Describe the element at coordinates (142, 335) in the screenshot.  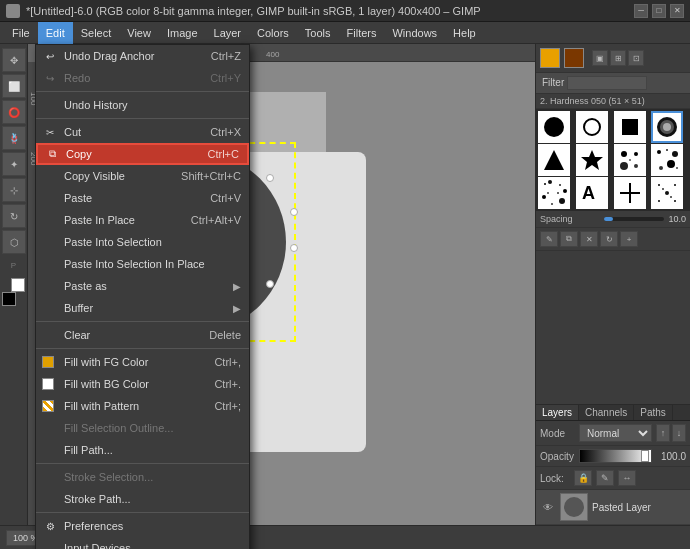
I see `menu-item-clear: Clear Delete` at that location.